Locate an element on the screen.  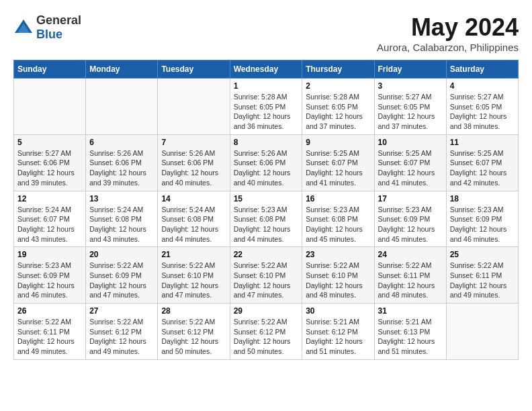
day-number: 21 is located at coordinates (193, 255).